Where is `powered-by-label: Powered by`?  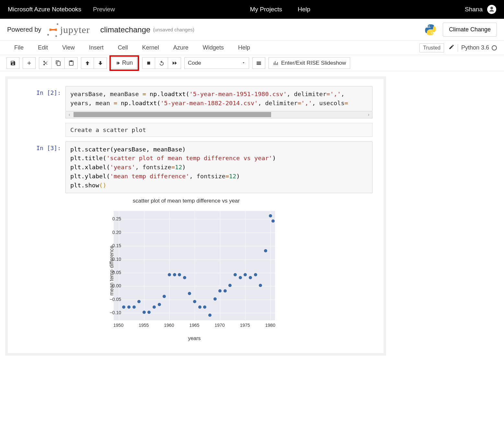
powered-by-label: Powered by is located at coordinates (24, 30).